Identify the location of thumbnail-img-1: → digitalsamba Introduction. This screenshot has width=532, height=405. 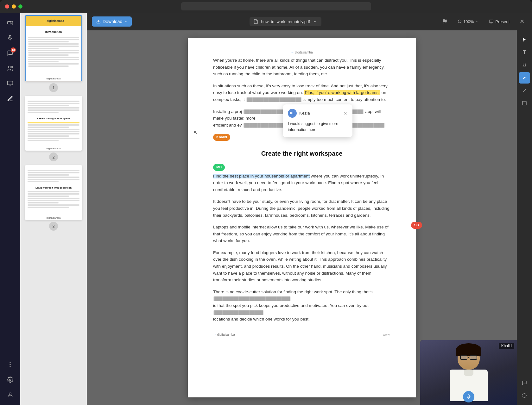
(54, 48).